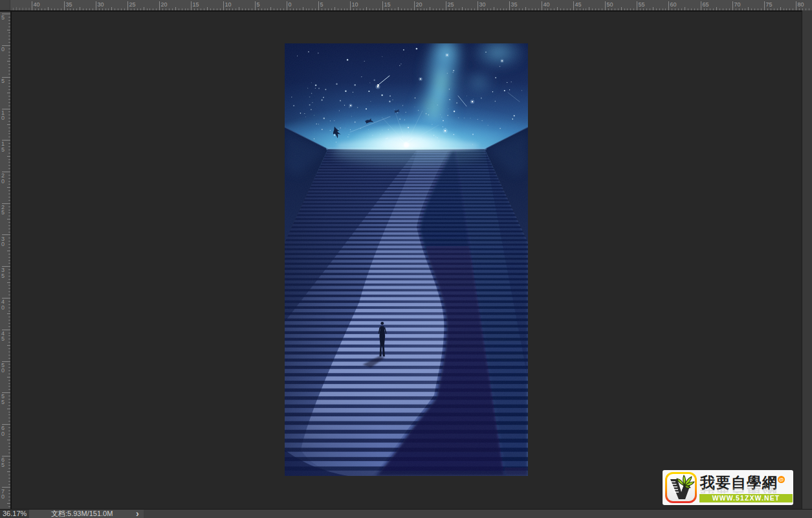 This screenshot has width=812, height=518. What do you see at coordinates (738, 5) in the screenshot?
I see `svg-text: 70` at bounding box center [738, 5].